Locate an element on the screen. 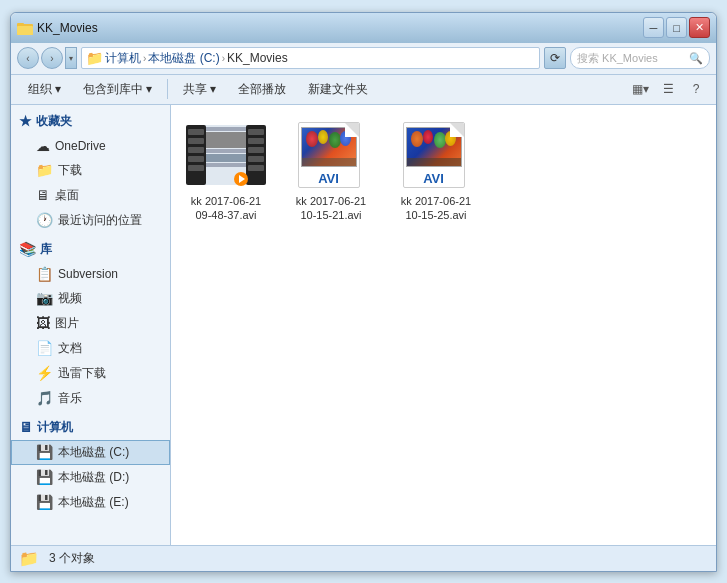 This screenshot has height=583, width=727. sidebar-item-recent: 🕐 最近访问的位置 is located at coordinates (90, 220).